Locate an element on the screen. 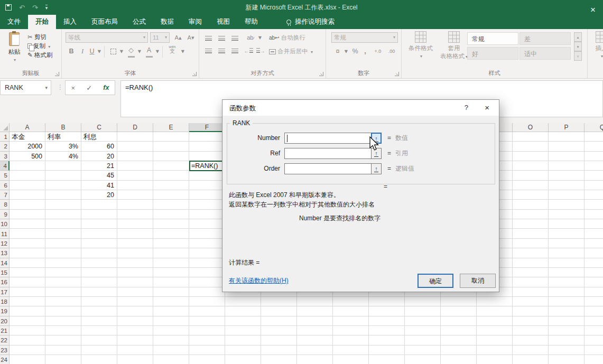  cancel-button: 取消 is located at coordinates (478, 281).